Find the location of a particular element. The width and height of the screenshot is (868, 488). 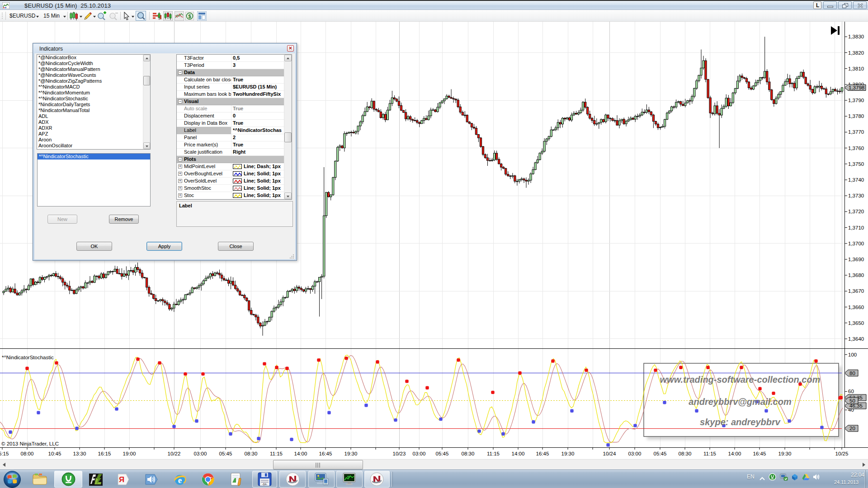

svg-text: 10/25 is located at coordinates (842, 454).